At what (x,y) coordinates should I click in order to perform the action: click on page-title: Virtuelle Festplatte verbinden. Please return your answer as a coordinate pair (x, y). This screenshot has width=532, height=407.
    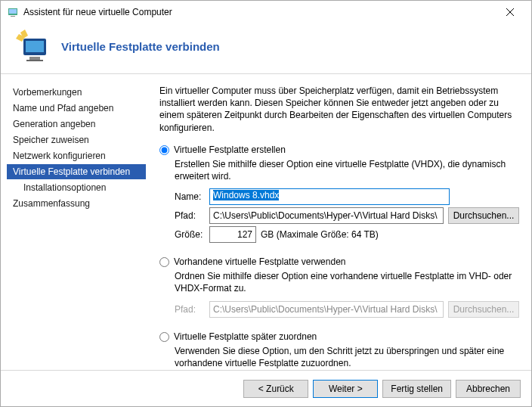
    Looking at the image, I should click on (141, 47).